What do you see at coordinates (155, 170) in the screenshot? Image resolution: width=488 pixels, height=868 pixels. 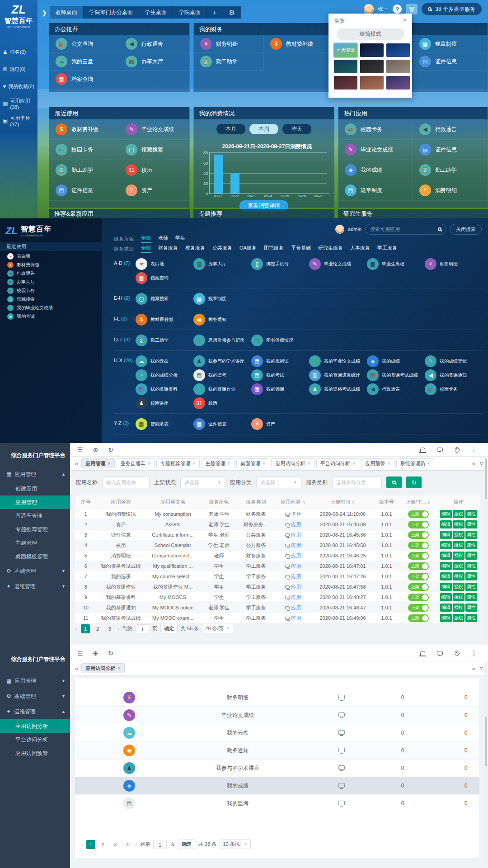 I see `app-item: 31校历` at bounding box center [155, 170].